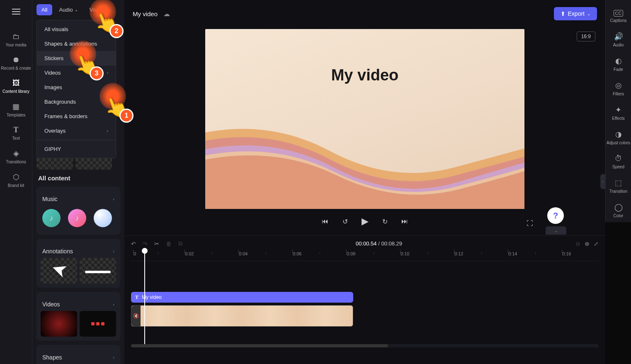 This screenshot has width=631, height=364. Describe the element at coordinates (157, 244) in the screenshot. I see `cut-button: ✂` at that location.